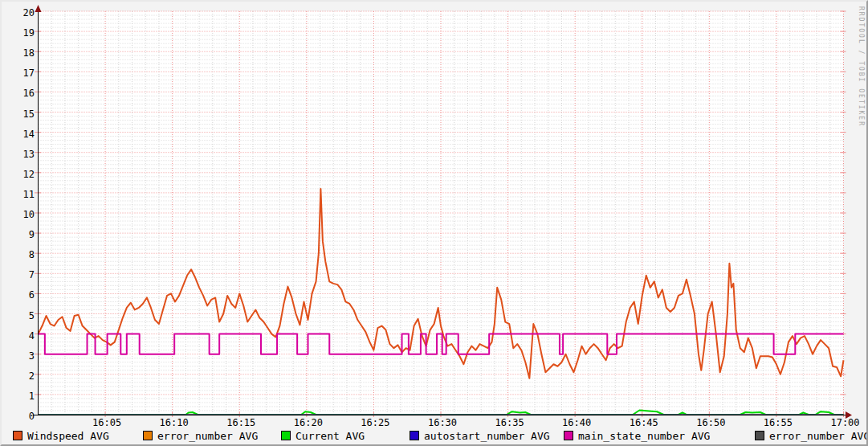  I want to click on y-tick-label: 7, so click(18, 275).